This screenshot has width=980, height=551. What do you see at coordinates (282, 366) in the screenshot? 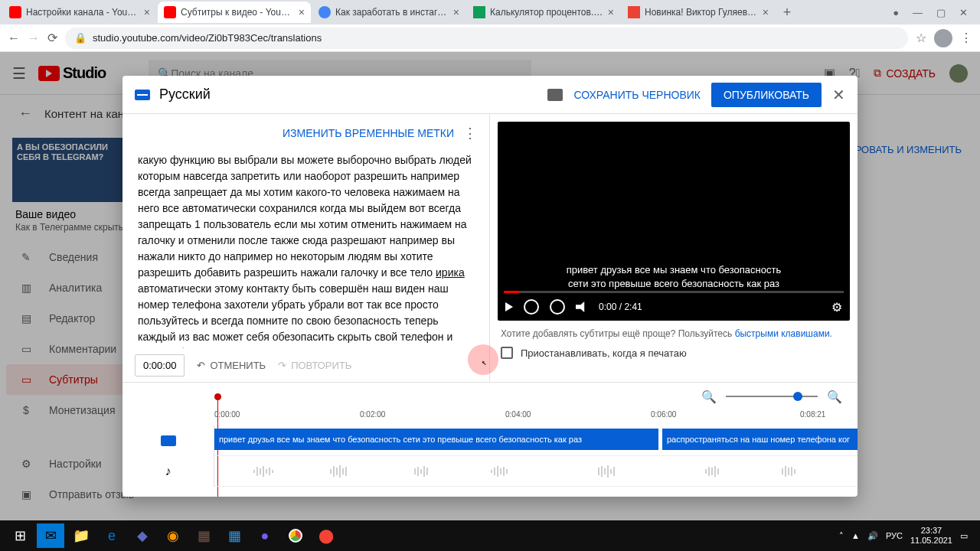
I see `redo-icon: ↷` at bounding box center [282, 366].